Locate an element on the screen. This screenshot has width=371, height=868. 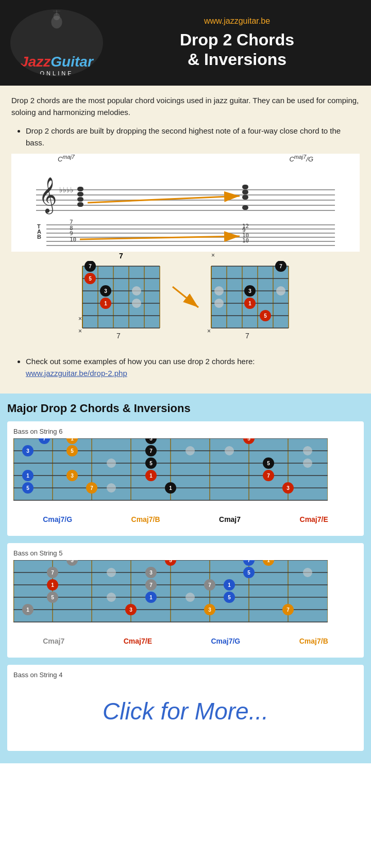
neck-diagram-right: × 7 × is located at coordinates (250, 303).